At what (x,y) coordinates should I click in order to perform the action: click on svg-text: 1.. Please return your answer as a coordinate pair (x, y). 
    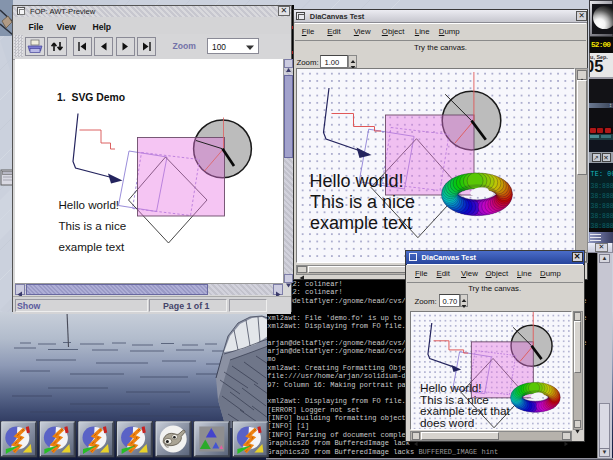
    Looking at the image, I should click on (62, 98).